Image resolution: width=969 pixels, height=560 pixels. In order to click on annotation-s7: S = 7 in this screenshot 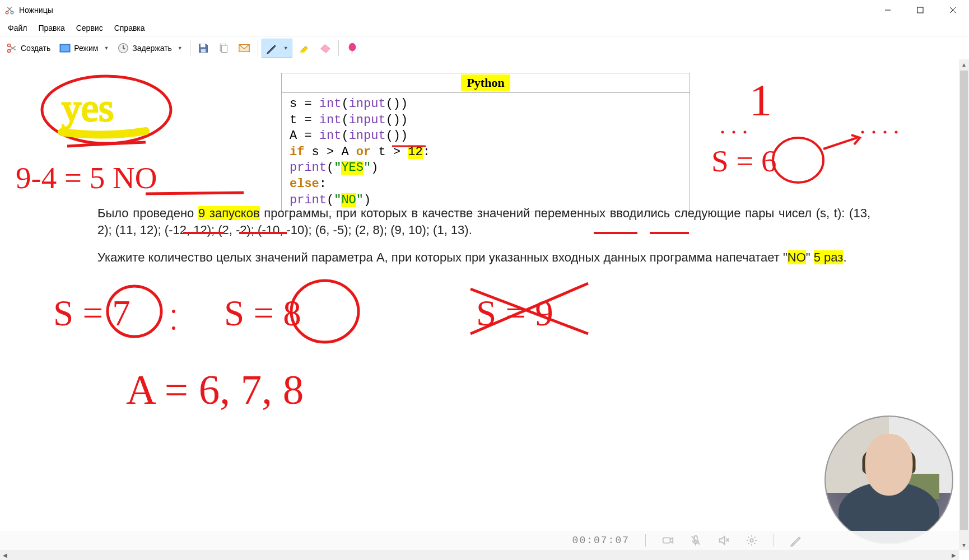, I will do `click(92, 313)`.